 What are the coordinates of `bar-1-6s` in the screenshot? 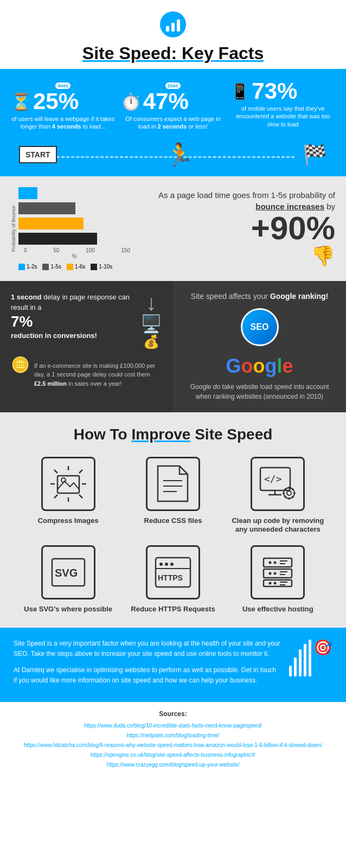 It's located at (51, 224).